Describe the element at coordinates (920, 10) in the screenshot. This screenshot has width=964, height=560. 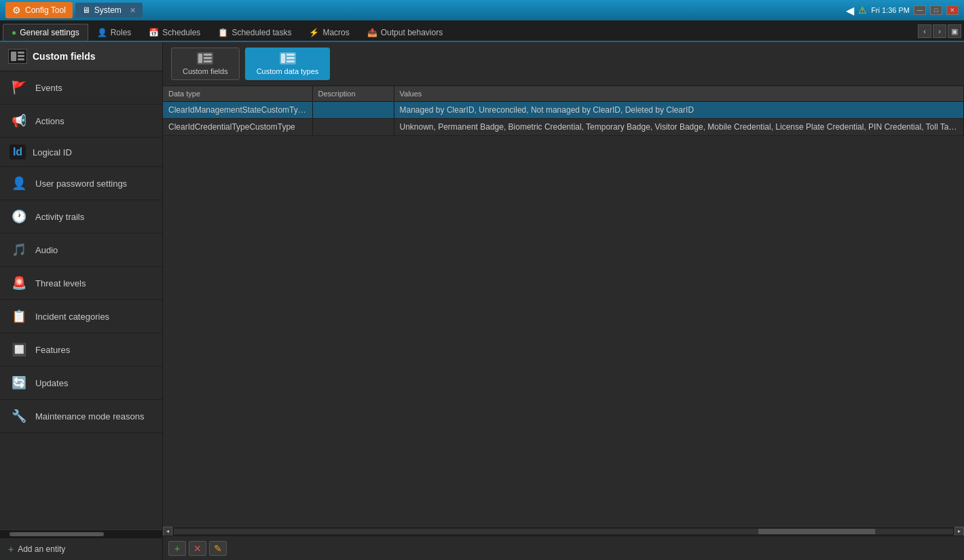
I see `minimize-button: —` at that location.